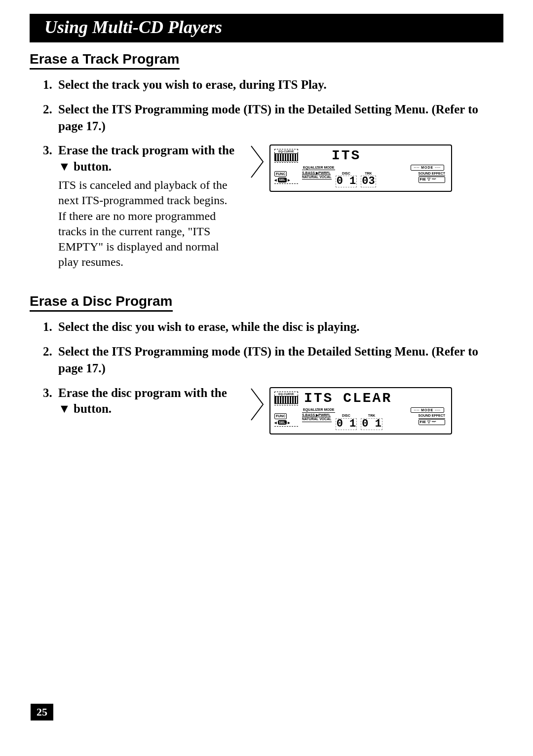  What do you see at coordinates (147, 224) in the screenshot?
I see `step-3-explanation: ITS is canceled and playback of the next…` at bounding box center [147, 224].